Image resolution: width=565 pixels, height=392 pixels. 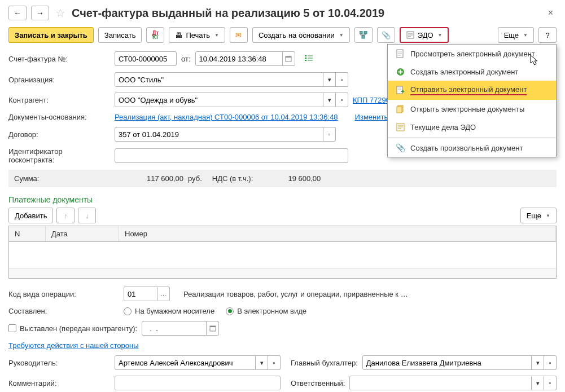 I want to click on actions-required-link: Требуются действия с нашей стороны, so click(x=73, y=345).